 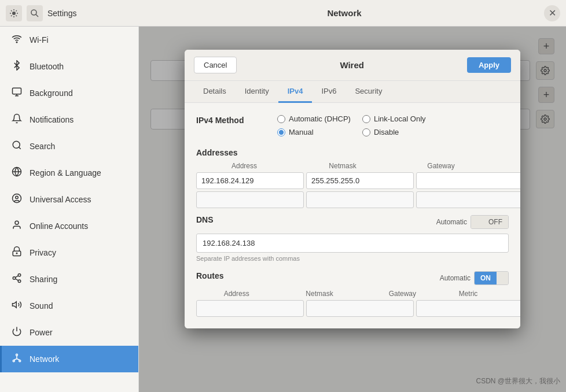 I want to click on tab-identity: Identity, so click(x=257, y=92).